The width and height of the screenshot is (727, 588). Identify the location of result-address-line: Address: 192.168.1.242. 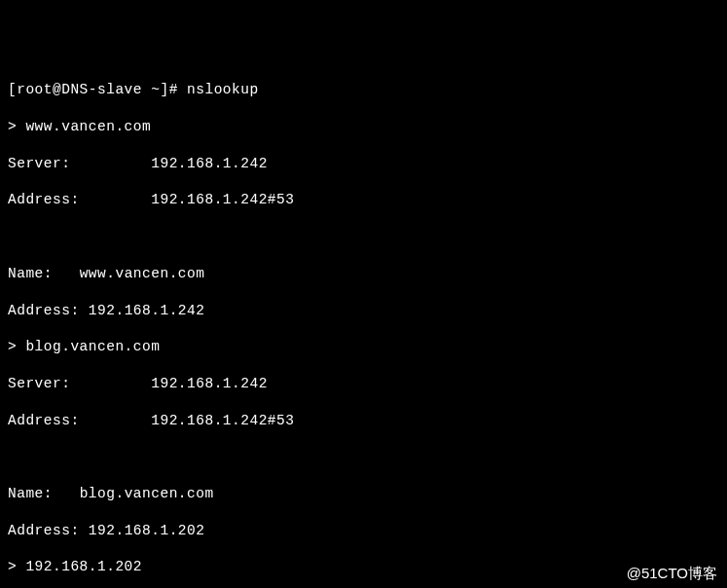
(362, 312).